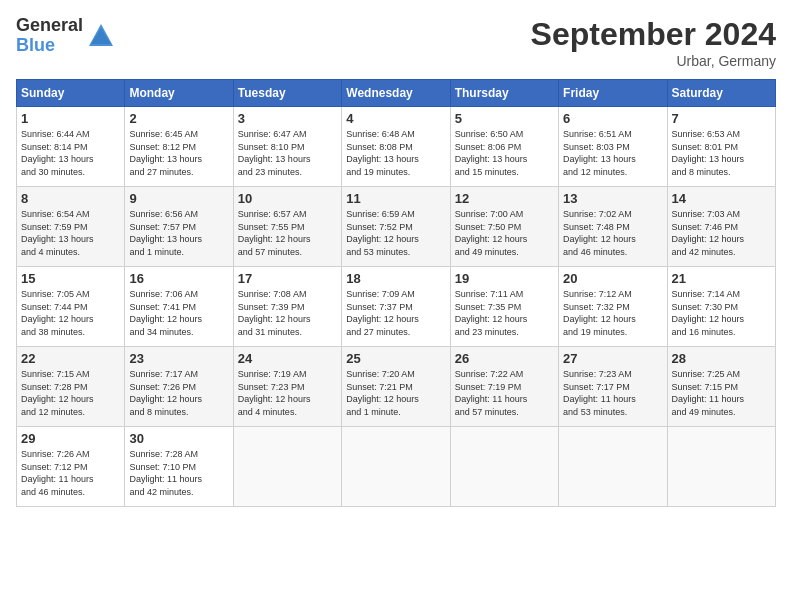  I want to click on day-number: 28, so click(722, 358).